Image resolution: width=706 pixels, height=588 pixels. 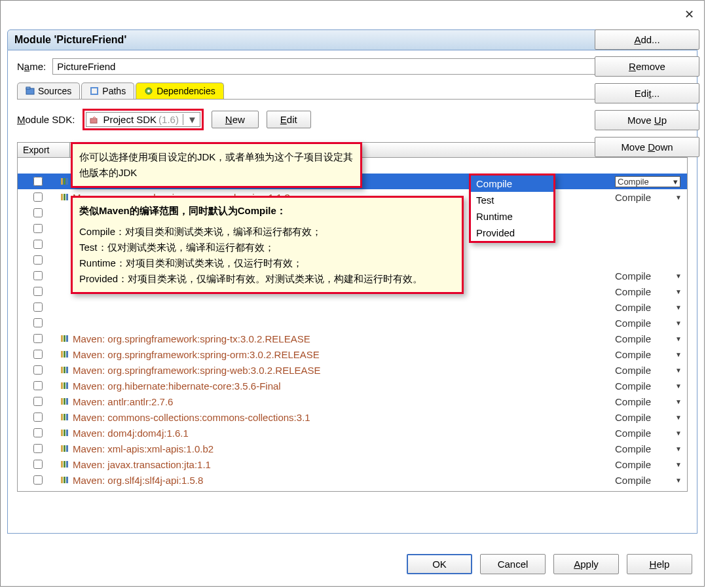 What do you see at coordinates (512, 233) in the screenshot?
I see `scope-option: Provided` at bounding box center [512, 233].